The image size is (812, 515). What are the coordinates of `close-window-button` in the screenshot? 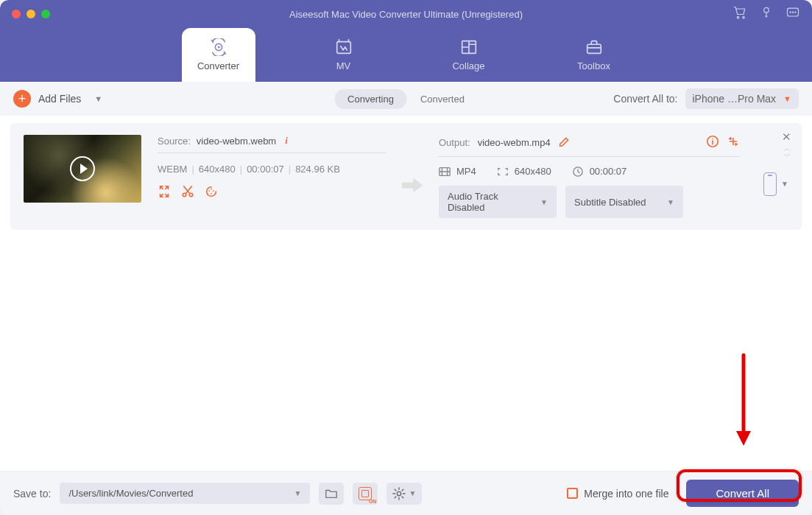 It's located at (16, 14).